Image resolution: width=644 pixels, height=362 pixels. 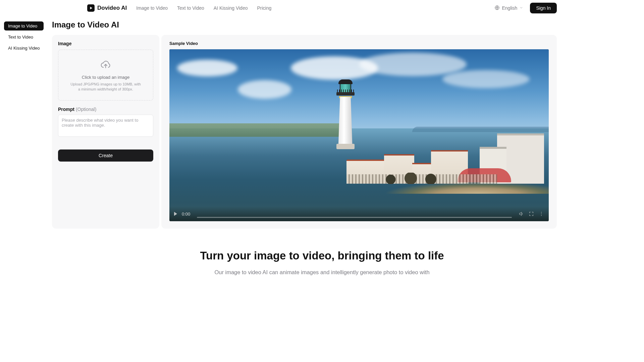 I want to click on brand-name: Dovideo AI, so click(x=112, y=8).